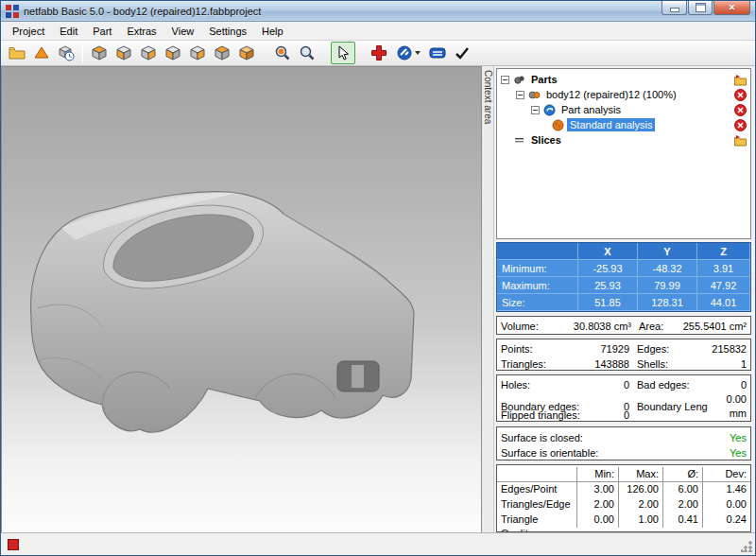 This screenshot has height=556, width=756. I want to click on zoom-window-icon, so click(307, 53).